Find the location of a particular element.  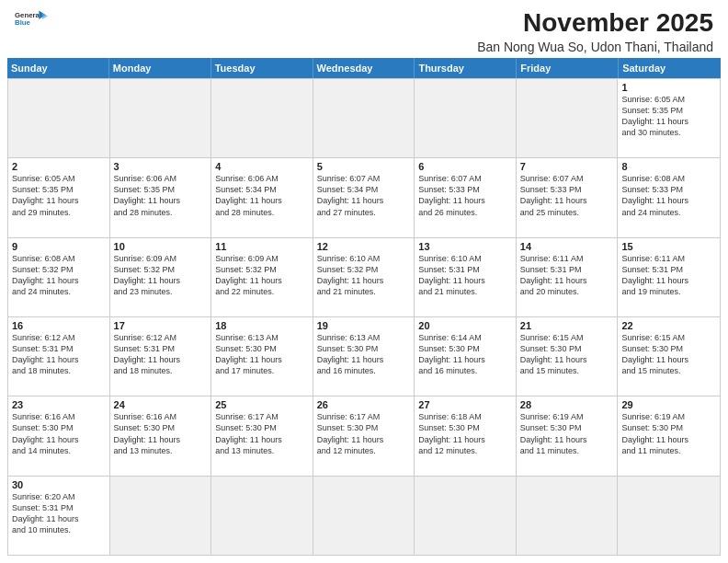

cal-cell-2-1: 10Sunrise: 6:09 AMSunset: 5:32 PMDayligh… is located at coordinates (162, 278).